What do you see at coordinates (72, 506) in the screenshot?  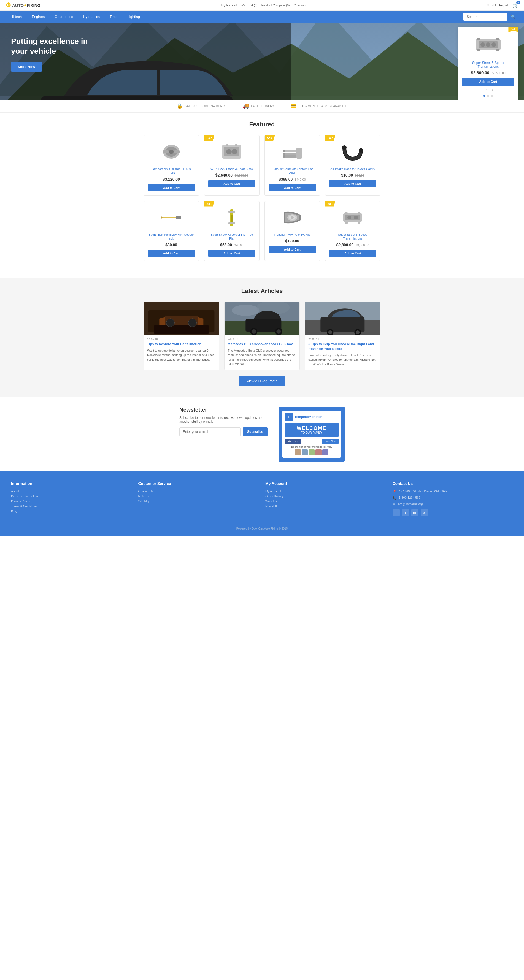 I see `footer-link-terms: Terms & Conditions` at bounding box center [72, 506].